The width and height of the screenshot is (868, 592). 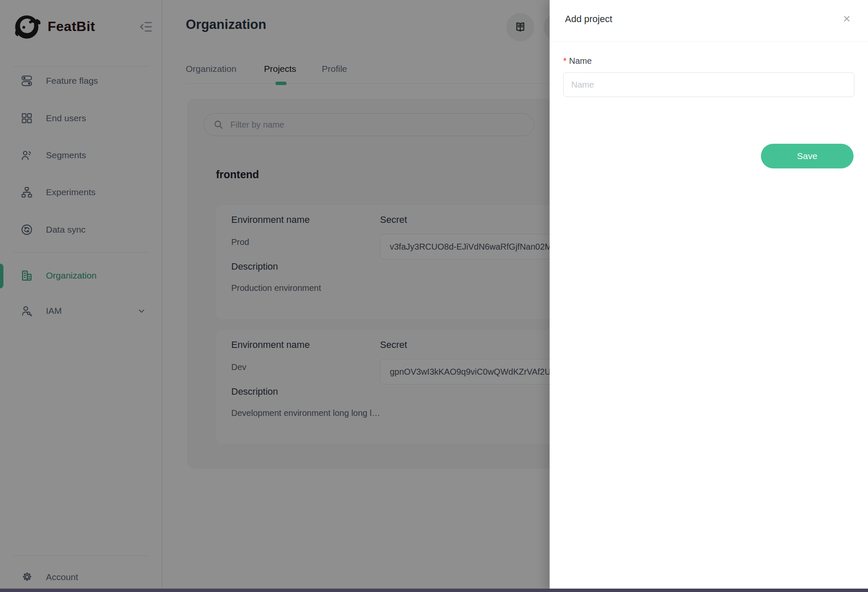 What do you see at coordinates (807, 156) in the screenshot?
I see `save-button: Save` at bounding box center [807, 156].